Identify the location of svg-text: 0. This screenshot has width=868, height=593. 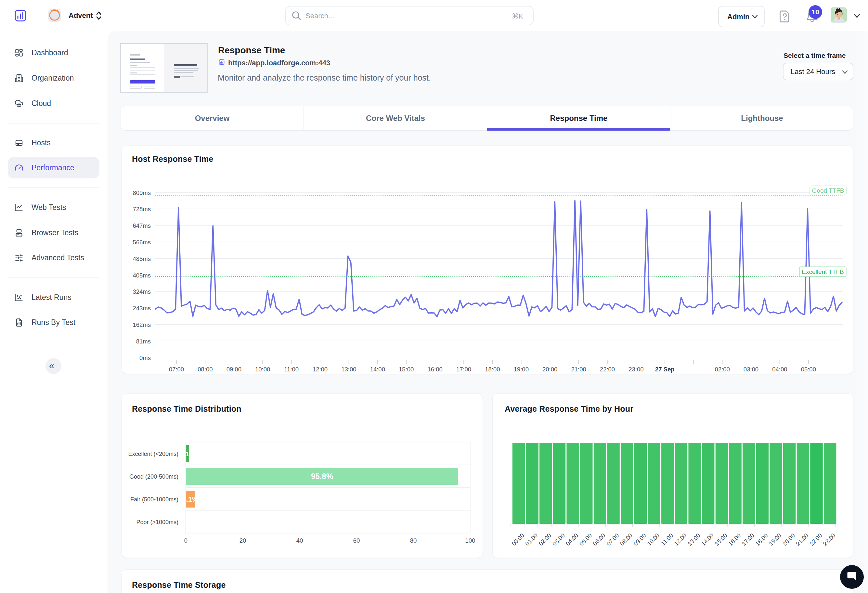
(186, 541).